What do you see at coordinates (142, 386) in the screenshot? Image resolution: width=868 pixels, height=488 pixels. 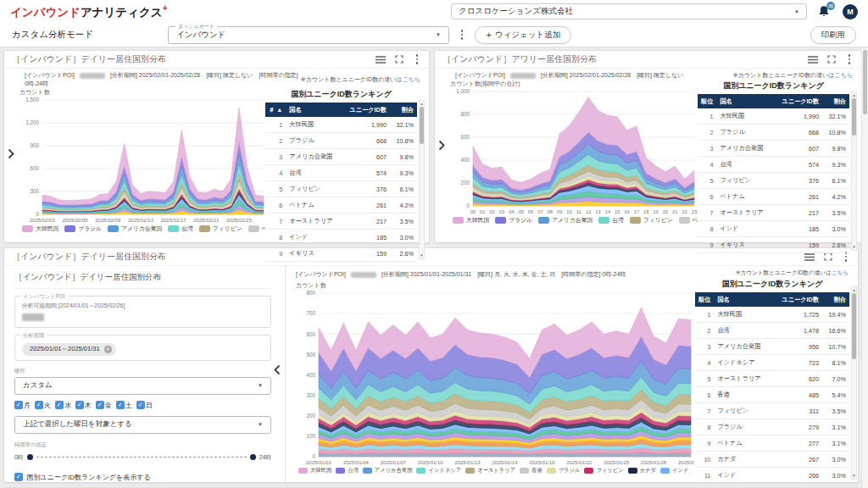 I see `weekday-select: カスタム ▼` at bounding box center [142, 386].